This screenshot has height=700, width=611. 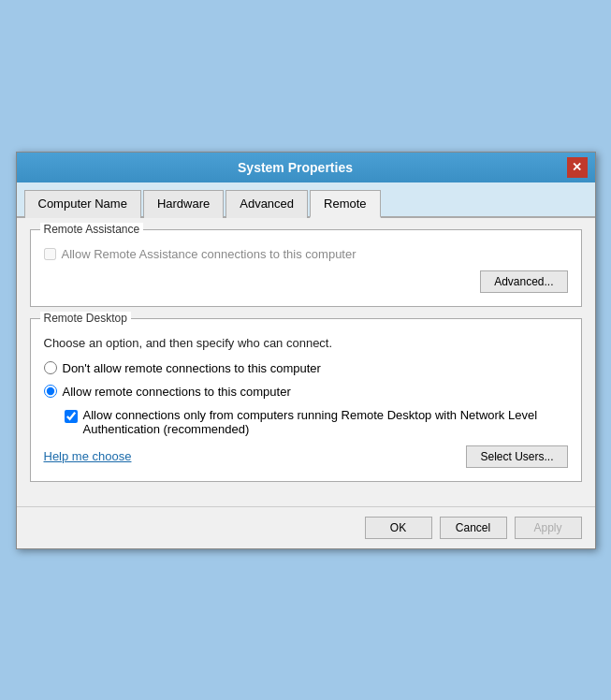 I want to click on nla-checkbox-row: Allow connections only from computers ru…, so click(x=316, y=422).